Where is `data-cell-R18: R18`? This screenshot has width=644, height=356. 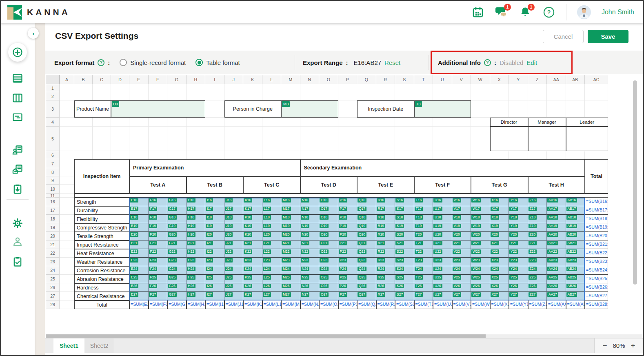
data-cell-R18: R18 is located at coordinates (386, 219).